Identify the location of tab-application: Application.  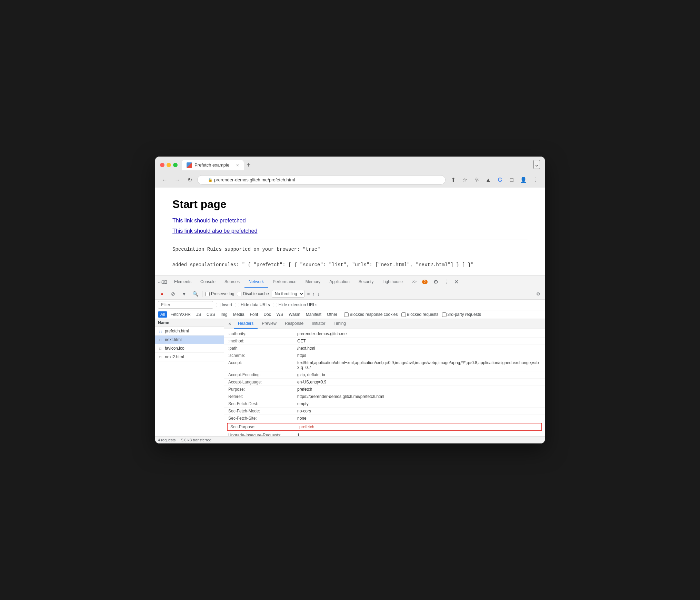
(339, 282).